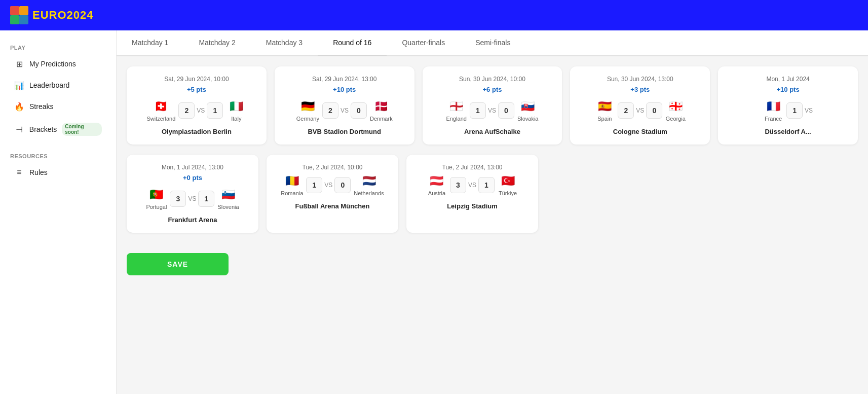  What do you see at coordinates (493, 44) in the screenshot?
I see `tab-bar: Matchday 1 Matchday 2 Matchday 3 Round o…` at bounding box center [493, 44].